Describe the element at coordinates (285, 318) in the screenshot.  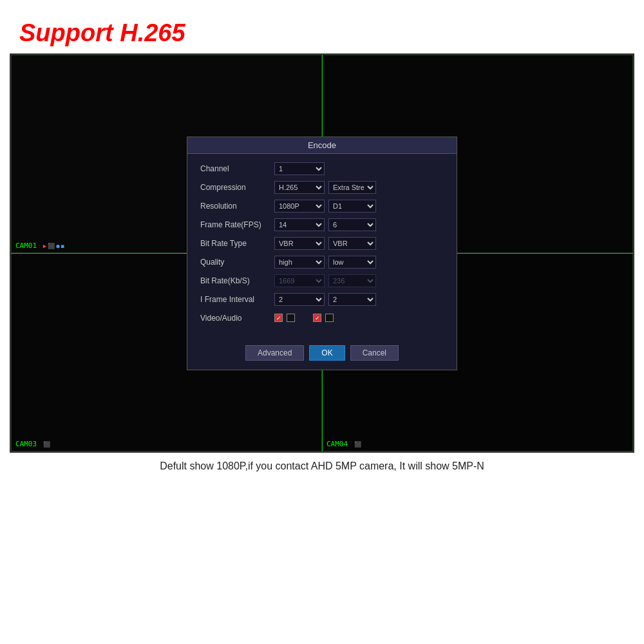
I see `videoaudio-checkboxes1: ✓` at that location.